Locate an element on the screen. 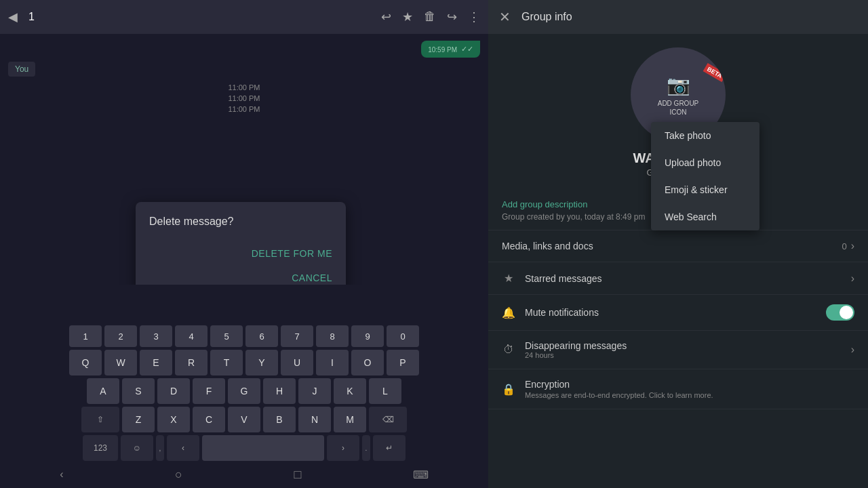 The width and height of the screenshot is (868, 488). add-group-icon-text: ADD GROUPICON is located at coordinates (678, 108).